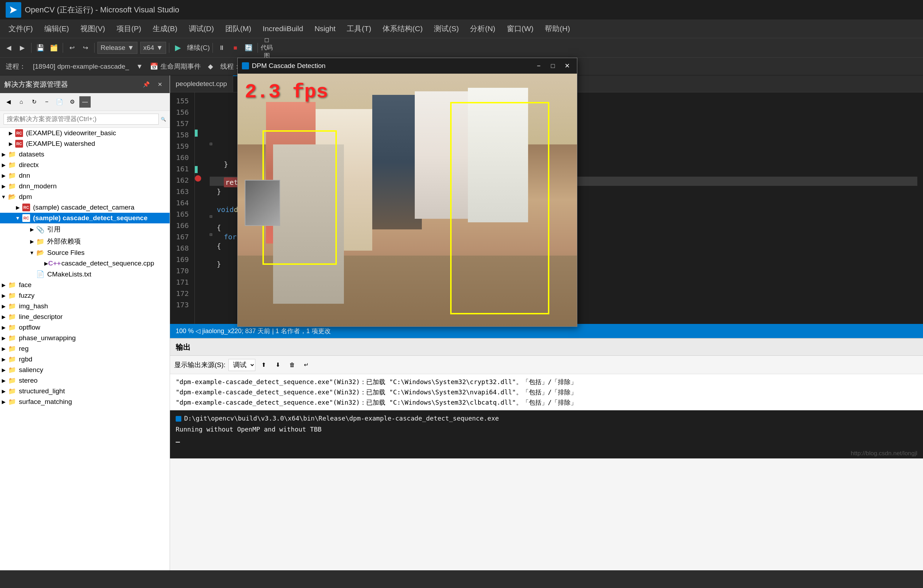 Image resolution: width=923 pixels, height=588 pixels. Describe the element at coordinates (553, 66) in the screenshot. I see `dpm-maximize-button: □` at that location.